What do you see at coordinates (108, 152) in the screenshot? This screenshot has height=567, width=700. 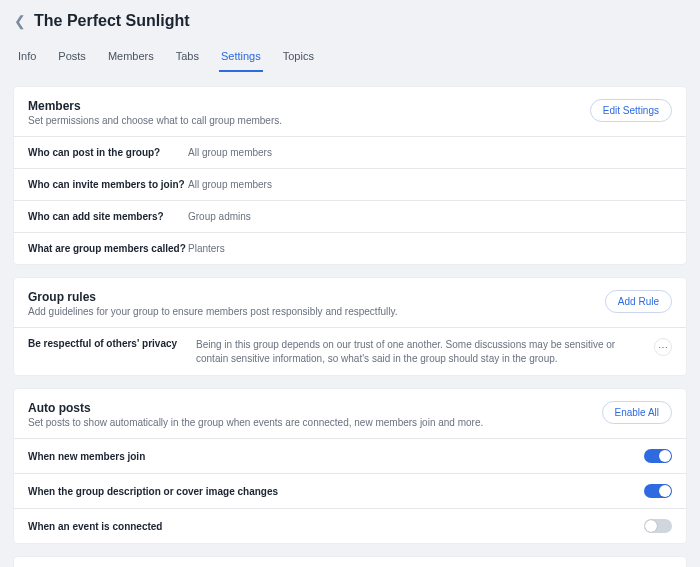 I see `setting-label: Who can post in the group?` at bounding box center [108, 152].